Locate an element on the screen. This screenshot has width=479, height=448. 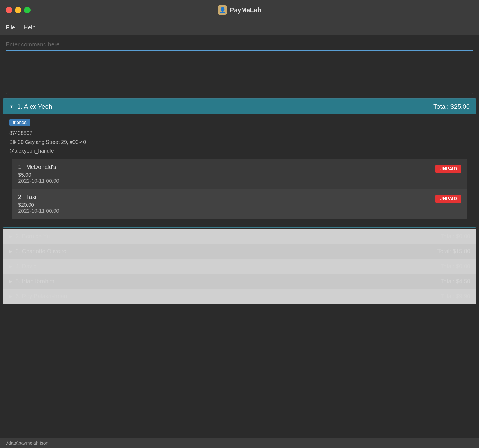
transaction-info-2: 2. Taxi $20.00 2022-10-11 00:00 is located at coordinates (227, 204).